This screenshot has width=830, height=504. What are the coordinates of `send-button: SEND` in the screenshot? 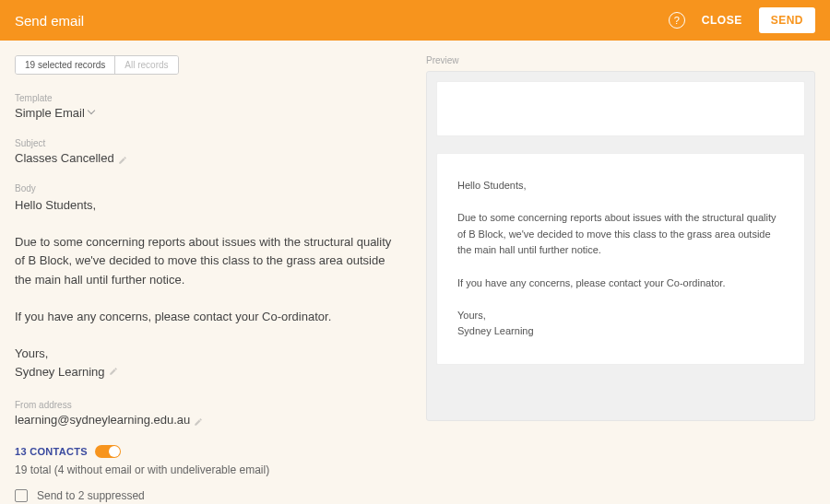 It's located at (788, 20).